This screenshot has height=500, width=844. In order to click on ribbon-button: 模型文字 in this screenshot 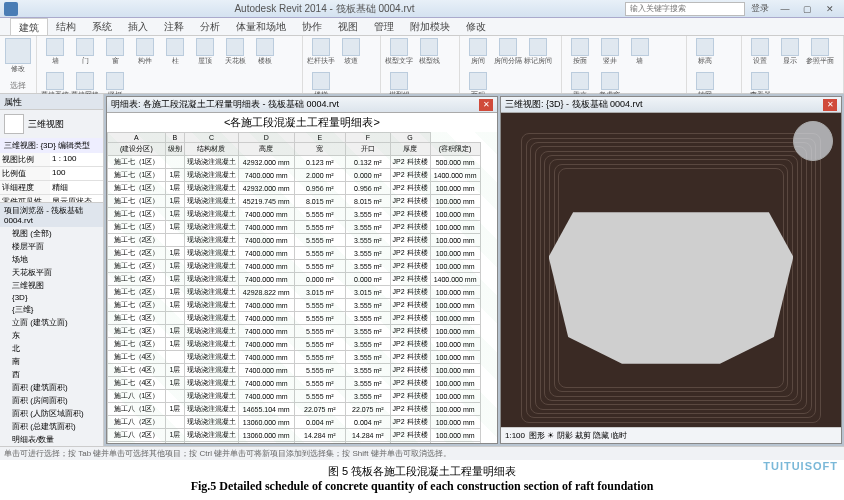, I will do `click(399, 52)`.